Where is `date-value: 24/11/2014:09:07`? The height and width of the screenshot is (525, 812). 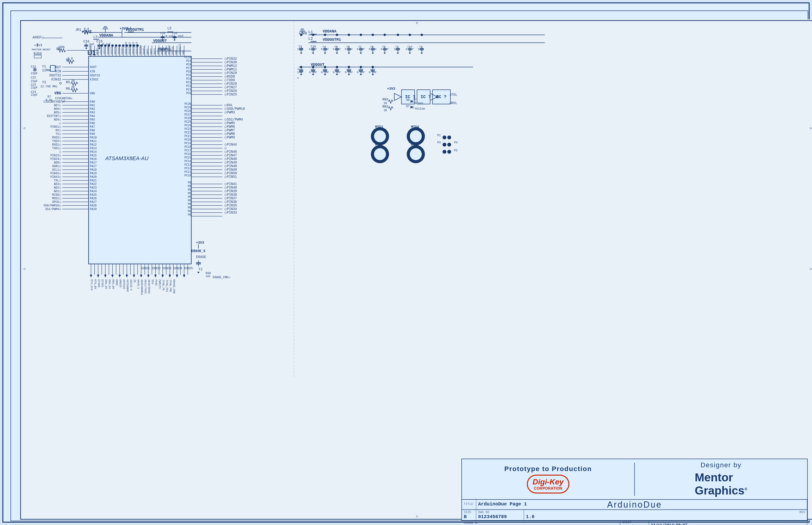 date-value: 24/11/2014:09:07 is located at coordinates (728, 524).